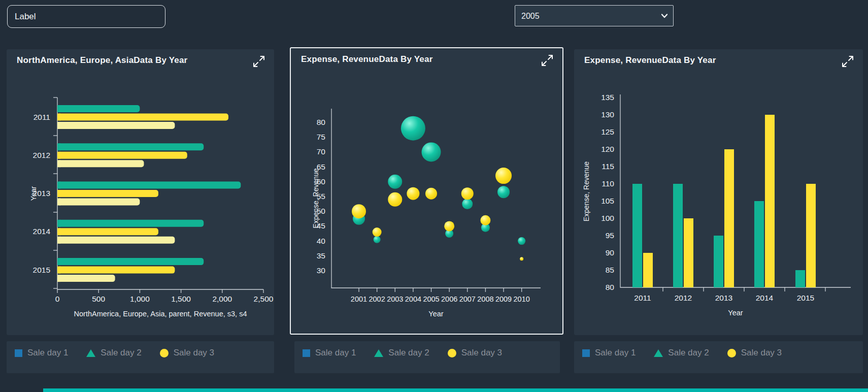  What do you see at coordinates (160, 314) in the screenshot?
I see `svg-text:NorthAmerica, Europe, Asia, pa: NorthAmerica, Europe, Asia, parent, Reve…` at bounding box center [160, 314].